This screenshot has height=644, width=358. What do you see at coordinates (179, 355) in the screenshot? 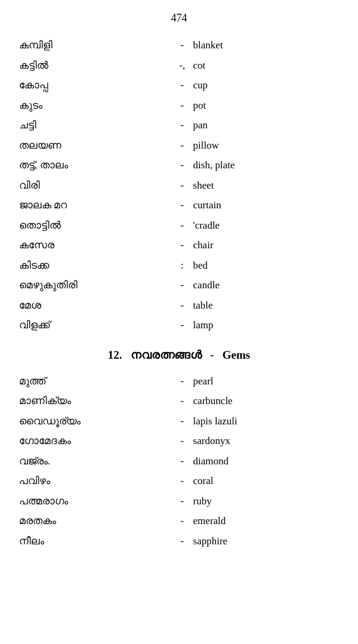
I see `gems-section-heading: 12. നവരത്നങ്ങൾ - Gems` at bounding box center [179, 355].